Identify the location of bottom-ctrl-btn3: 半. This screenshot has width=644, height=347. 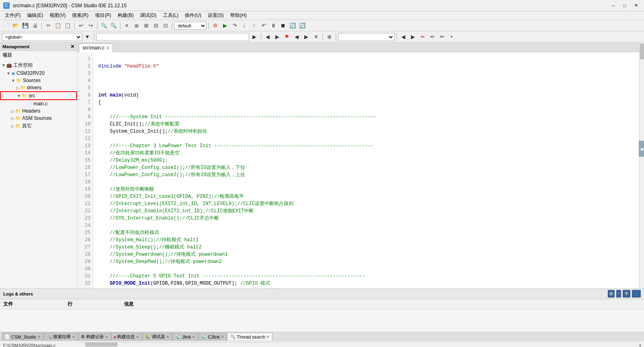
(626, 294).